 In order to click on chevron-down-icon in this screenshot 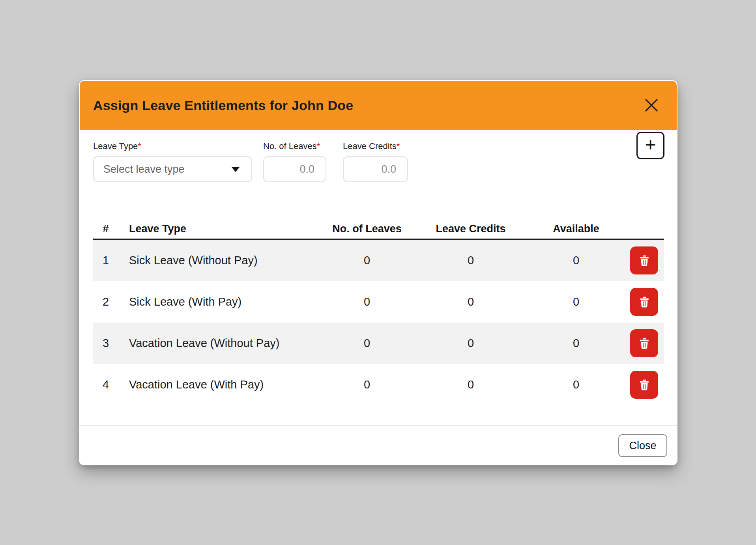, I will do `click(236, 170)`.